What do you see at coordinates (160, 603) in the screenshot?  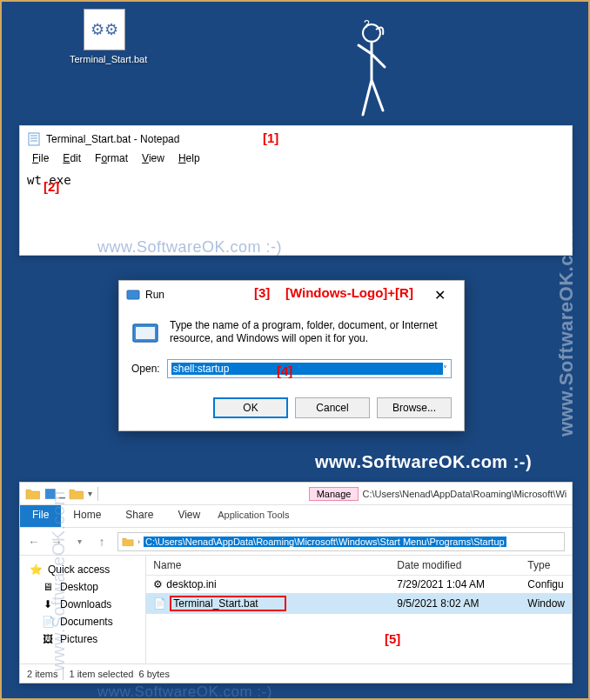 I see `bat-file-icon: 📄` at bounding box center [160, 603].